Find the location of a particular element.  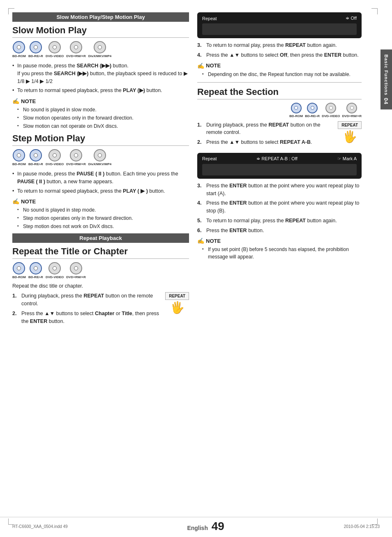

disc-dvd-video-1: DVD-VIDEO is located at coordinates (55, 49).